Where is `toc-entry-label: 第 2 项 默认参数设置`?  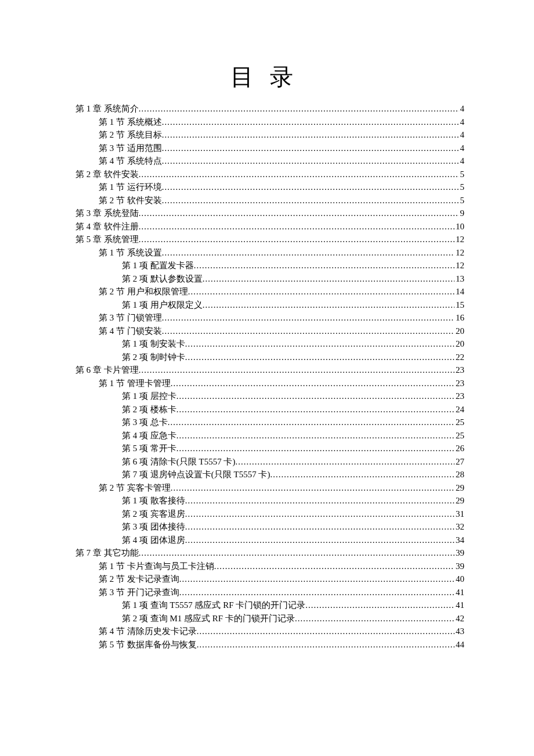
toc-entry-label: 第 2 项 默认参数设置 is located at coordinates (163, 279).